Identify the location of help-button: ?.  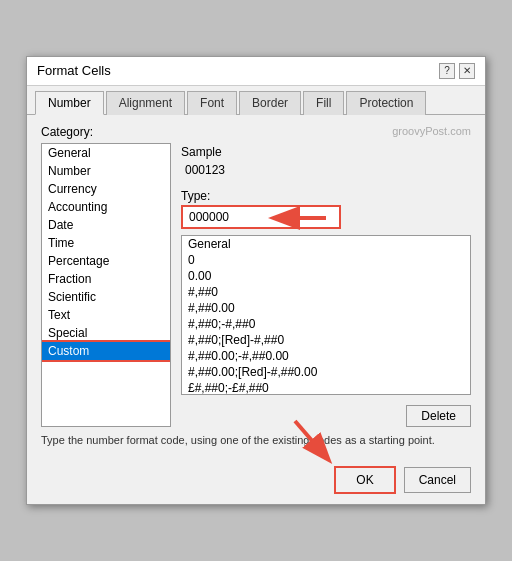
(447, 71).